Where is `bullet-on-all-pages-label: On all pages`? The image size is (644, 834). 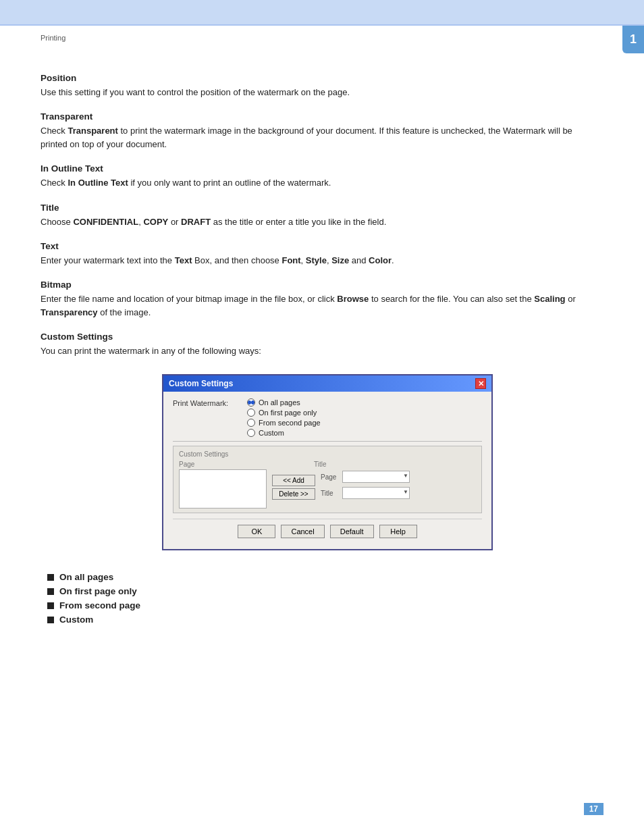
bullet-on-all-pages-label: On all pages is located at coordinates (86, 577).